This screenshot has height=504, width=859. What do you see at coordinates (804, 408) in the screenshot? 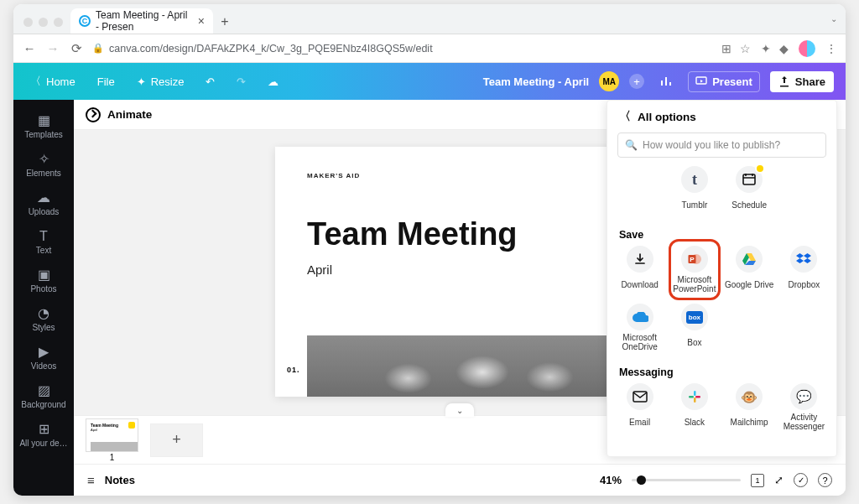
I see `option-activity-messenger: 💬 Activity Messenger` at bounding box center [804, 408].